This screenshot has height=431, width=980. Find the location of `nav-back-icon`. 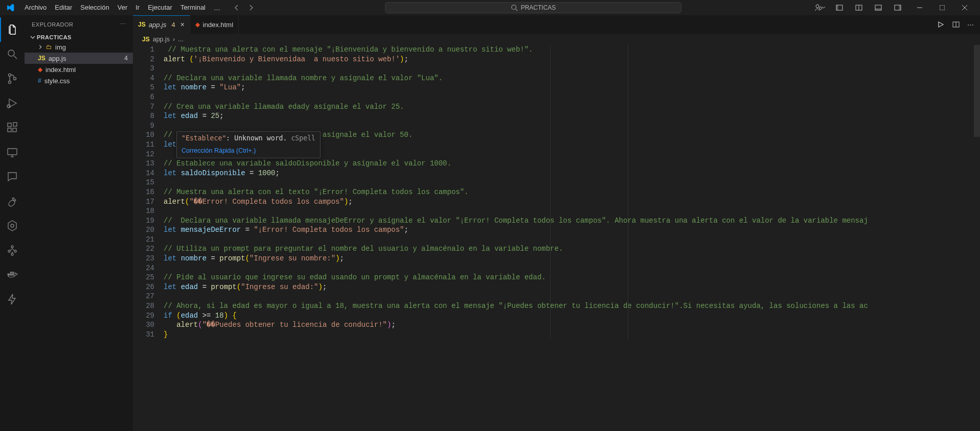

nav-back-icon is located at coordinates (237, 8).